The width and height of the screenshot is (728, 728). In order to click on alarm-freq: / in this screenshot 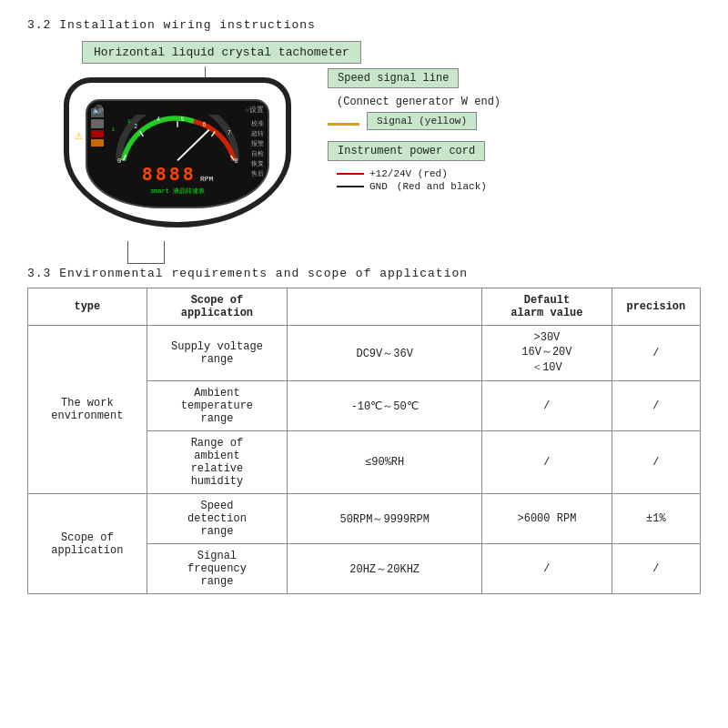, I will do `click(548, 570)`.